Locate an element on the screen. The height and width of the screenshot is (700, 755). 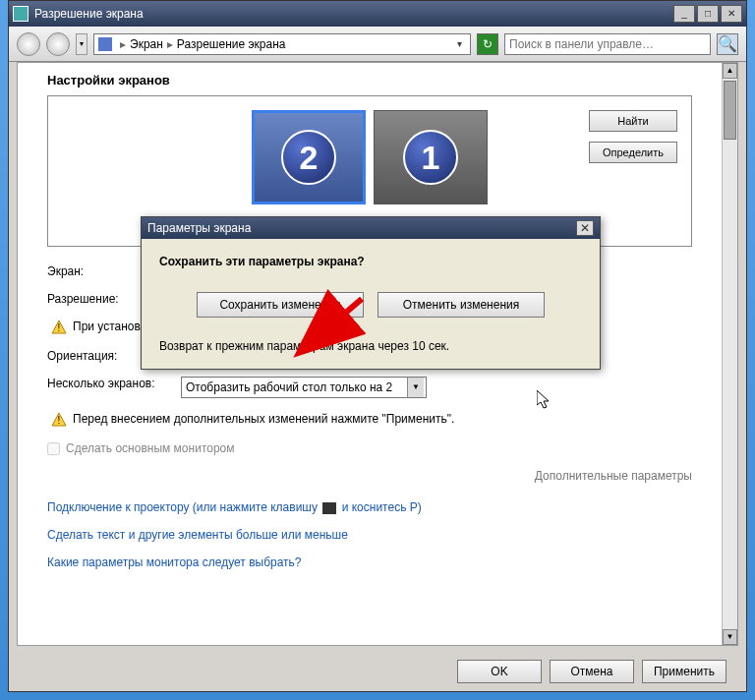
search-input-wrapper is located at coordinates (608, 44).